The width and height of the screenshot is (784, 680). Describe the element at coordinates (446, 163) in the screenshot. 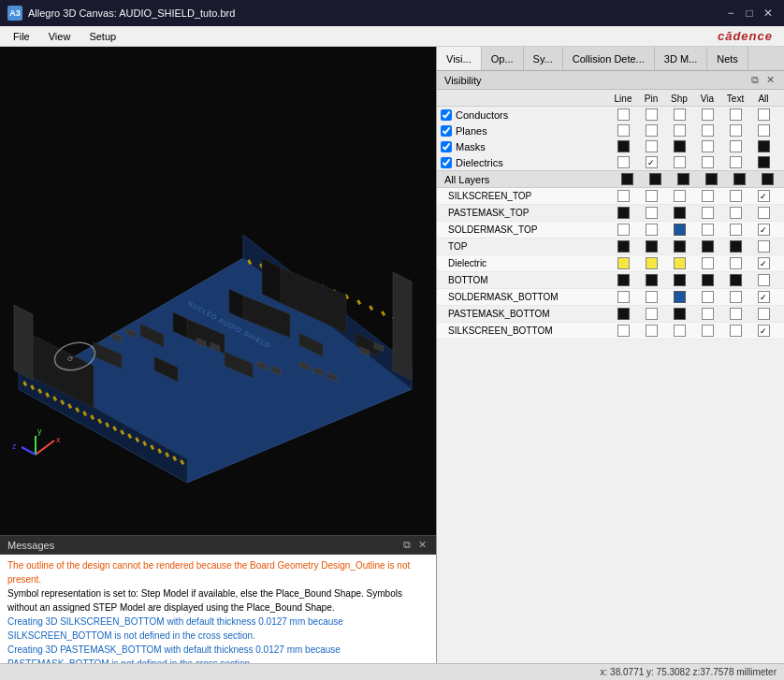

I see `dielectrics-checkbox` at that location.